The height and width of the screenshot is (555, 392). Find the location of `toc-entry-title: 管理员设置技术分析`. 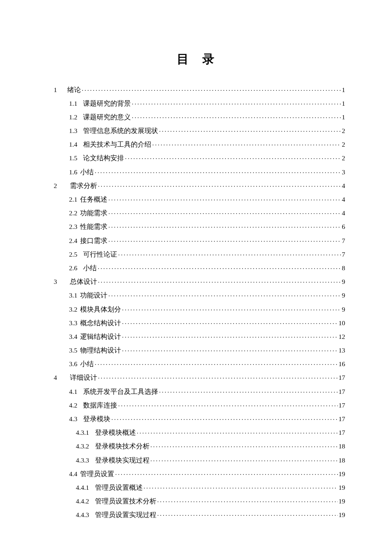

toc-entry-title: 管理员设置技术分析 is located at coordinates (126, 501).